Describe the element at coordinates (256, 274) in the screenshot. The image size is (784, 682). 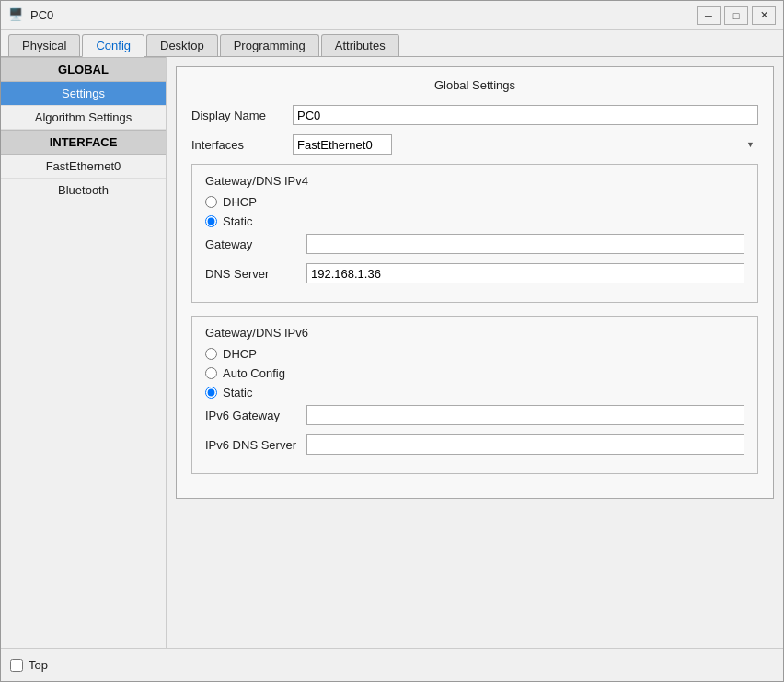
I see `dns-server-label: DNS Server` at that location.